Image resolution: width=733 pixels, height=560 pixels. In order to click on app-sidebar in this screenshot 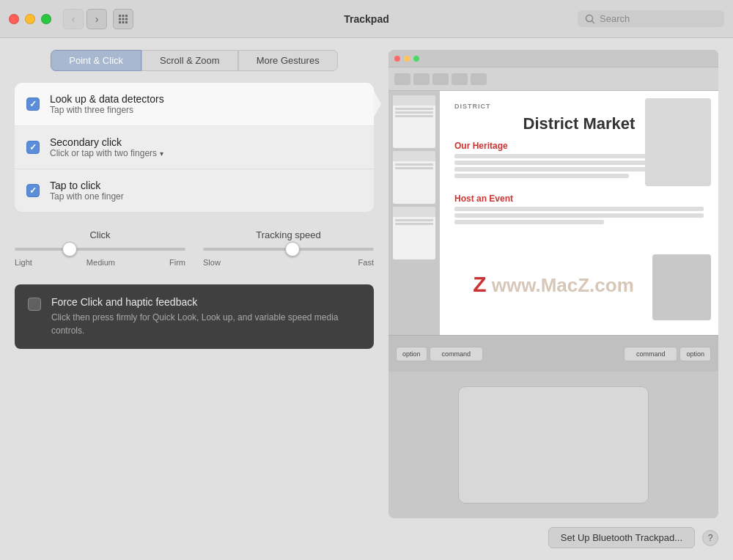, I will do `click(414, 213)`.